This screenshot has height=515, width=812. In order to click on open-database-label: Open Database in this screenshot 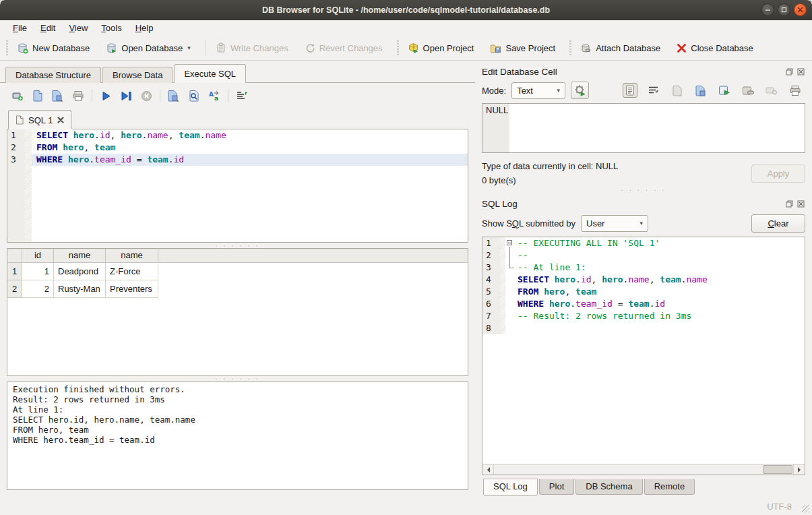, I will do `click(152, 49)`.